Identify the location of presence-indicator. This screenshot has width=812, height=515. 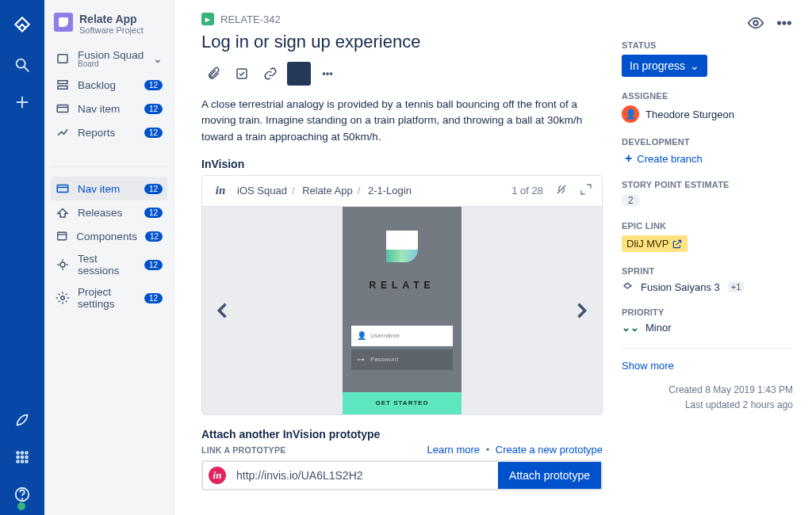
(21, 506).